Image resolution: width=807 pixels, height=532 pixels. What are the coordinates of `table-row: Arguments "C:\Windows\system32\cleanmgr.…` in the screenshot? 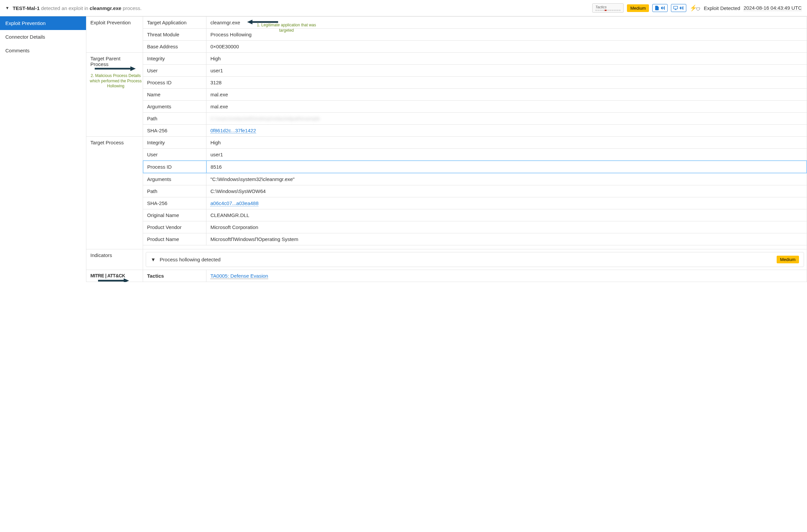 It's located at (447, 179).